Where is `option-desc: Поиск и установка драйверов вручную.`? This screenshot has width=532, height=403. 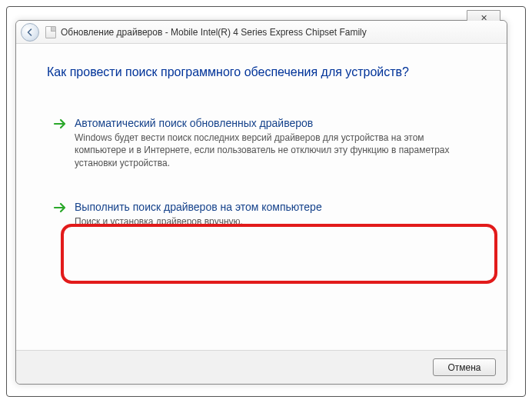 option-desc: Поиск и установка драйверов вручную. is located at coordinates (272, 221).